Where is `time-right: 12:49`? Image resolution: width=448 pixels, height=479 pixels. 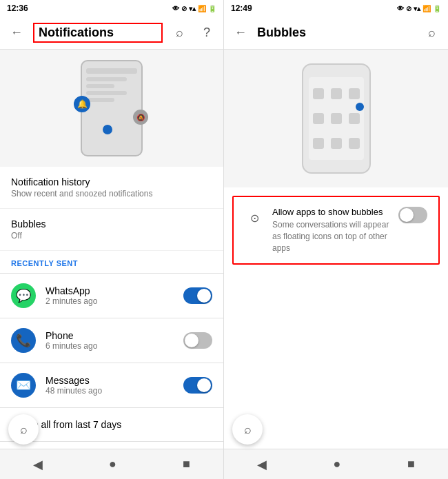
time-right: 12:49 is located at coordinates (241, 8).